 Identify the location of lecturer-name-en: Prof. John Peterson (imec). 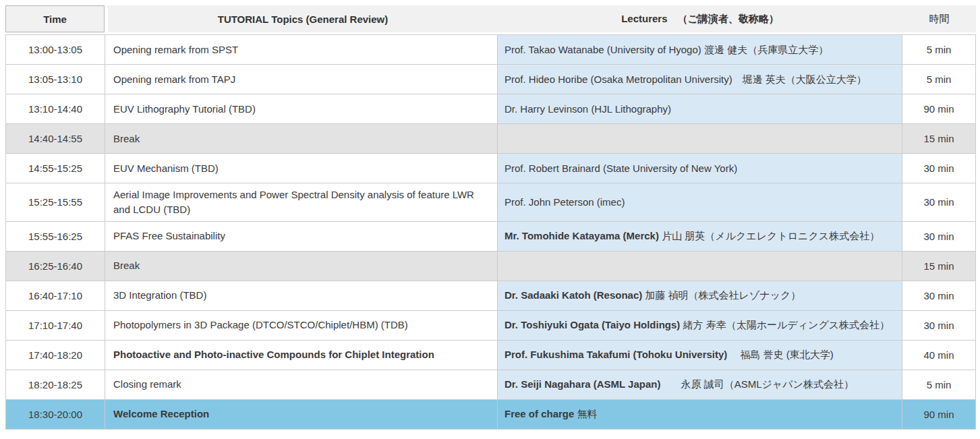
(565, 202).